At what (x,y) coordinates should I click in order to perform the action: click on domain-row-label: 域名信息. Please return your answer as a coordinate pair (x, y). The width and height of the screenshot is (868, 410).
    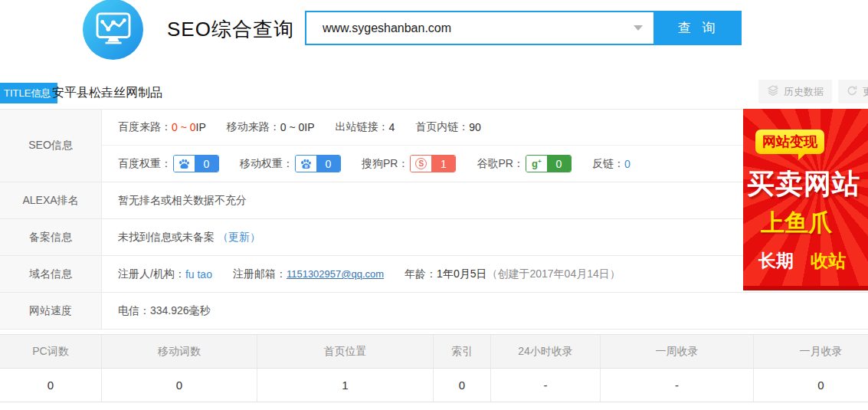
    Looking at the image, I should click on (51, 274).